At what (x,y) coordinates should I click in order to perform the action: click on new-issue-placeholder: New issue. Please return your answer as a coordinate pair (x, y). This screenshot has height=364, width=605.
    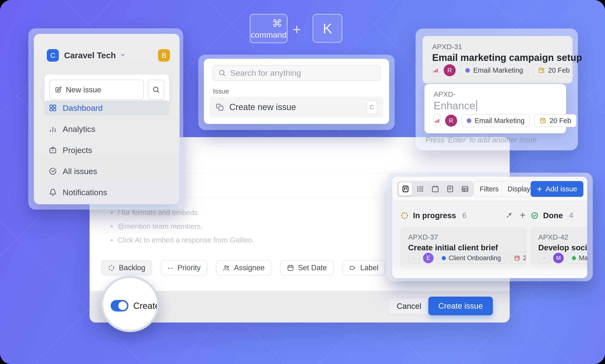
    Looking at the image, I should click on (83, 90).